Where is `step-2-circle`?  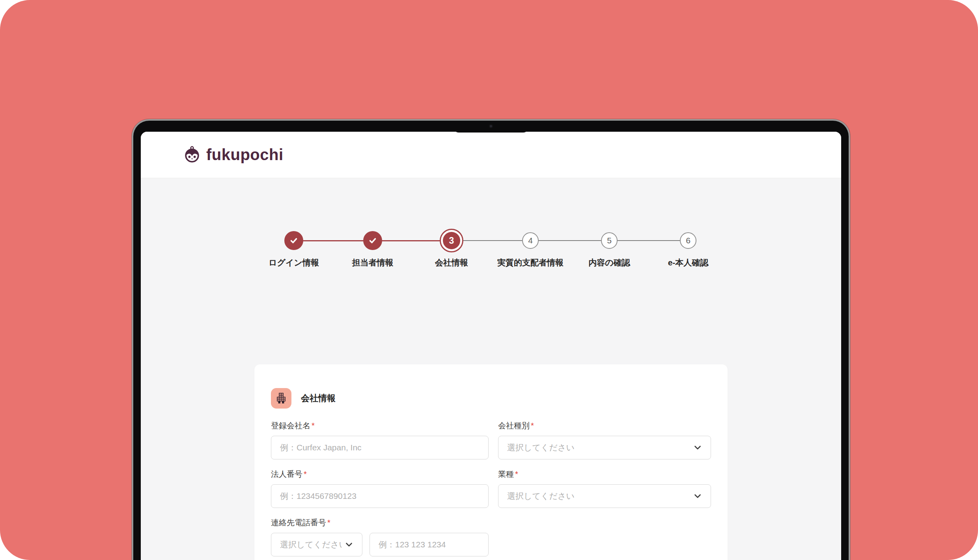 step-2-circle is located at coordinates (373, 241).